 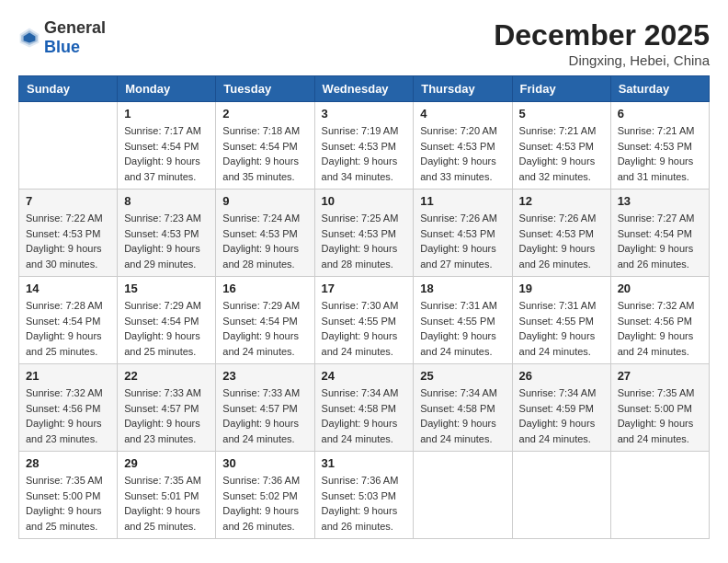 I want to click on day-info: Sunrise: 7:17 AMSunset: 4:54 PMDaylight:…, so click(x=166, y=154).